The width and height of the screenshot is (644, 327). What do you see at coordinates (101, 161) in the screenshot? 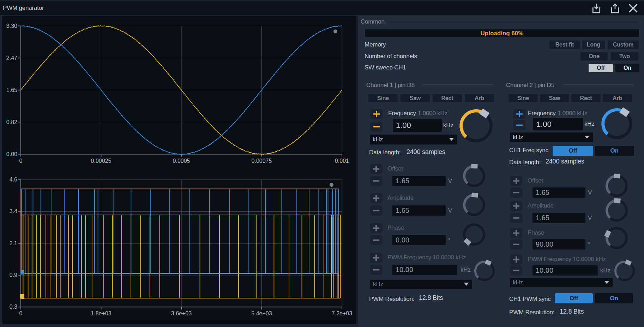
I see `svg-text: 0.00025` at bounding box center [101, 161].